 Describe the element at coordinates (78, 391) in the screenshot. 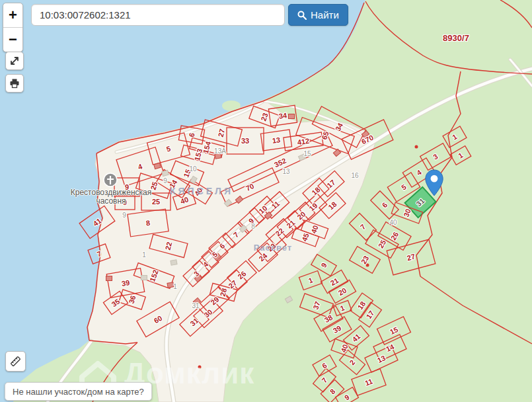

I see `not-found-label: Не нашли участок/дом на карте?` at that location.